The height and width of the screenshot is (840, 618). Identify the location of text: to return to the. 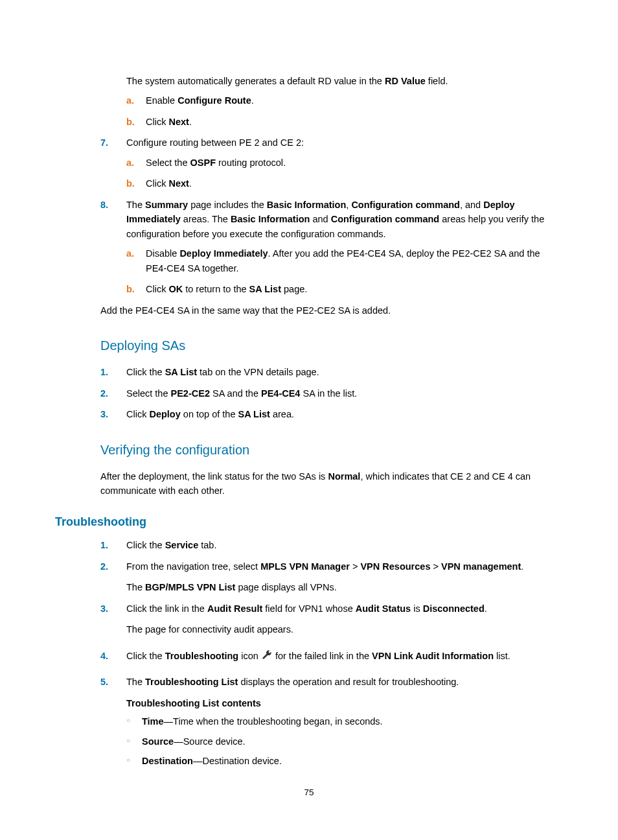
(216, 289).